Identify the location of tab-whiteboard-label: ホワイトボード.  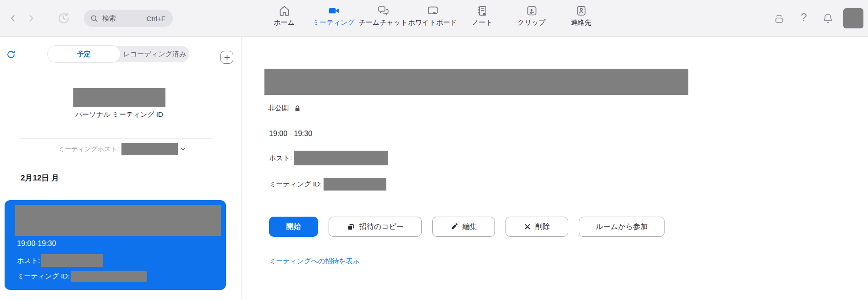
(433, 23).